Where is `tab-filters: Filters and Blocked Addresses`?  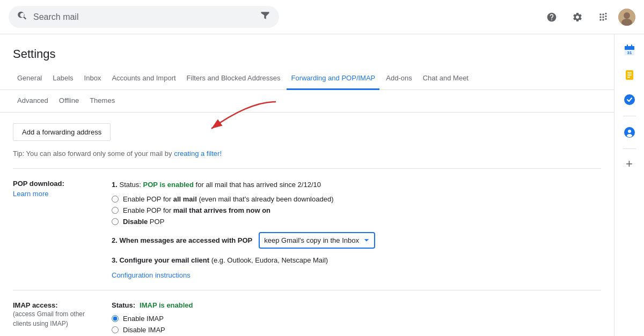
tab-filters: Filters and Blocked Addresses is located at coordinates (234, 79).